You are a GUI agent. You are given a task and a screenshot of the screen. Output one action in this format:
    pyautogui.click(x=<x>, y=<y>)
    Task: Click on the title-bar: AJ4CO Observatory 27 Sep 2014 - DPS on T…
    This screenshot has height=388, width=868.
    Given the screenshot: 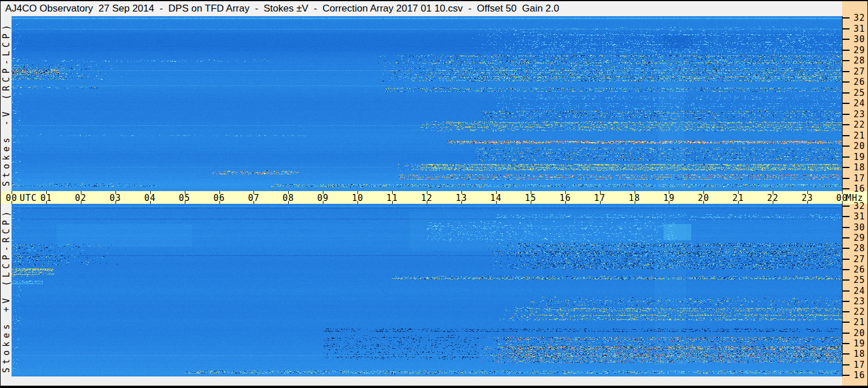 What is the action you would take?
    pyautogui.click(x=422, y=9)
    